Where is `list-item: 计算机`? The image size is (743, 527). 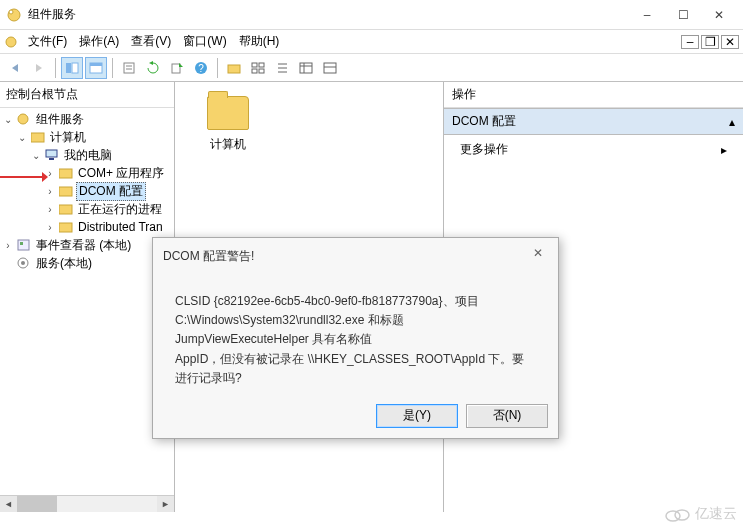 list-item: 计算机 is located at coordinates (228, 124).